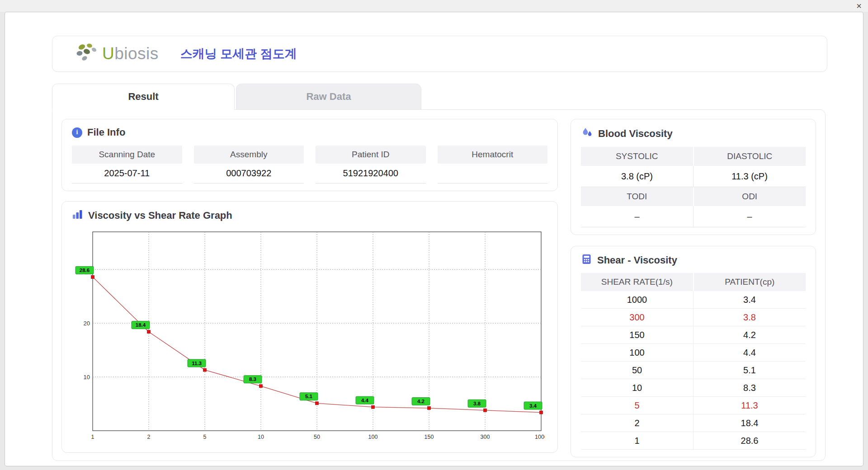 Image resolution: width=868 pixels, height=470 pixels. I want to click on blood-viscosity-title-row: Blood Viscosity, so click(693, 134).